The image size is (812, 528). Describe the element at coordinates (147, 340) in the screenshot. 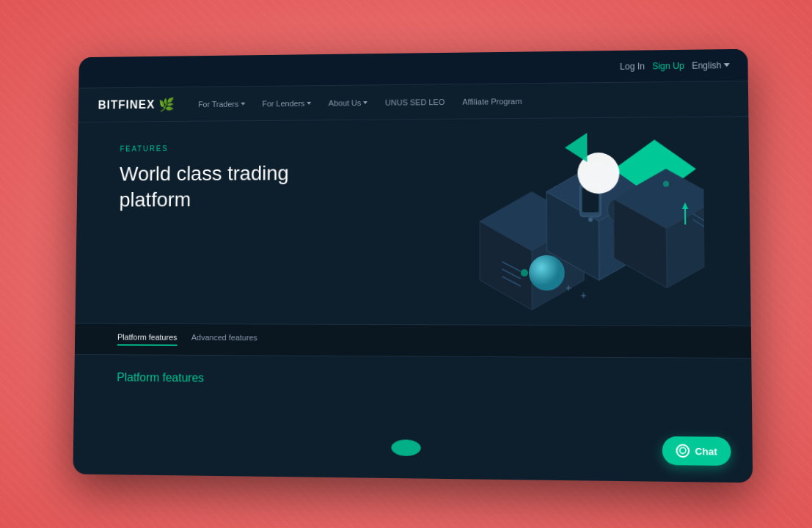

I see `tab-platform-features: Platform features` at that location.